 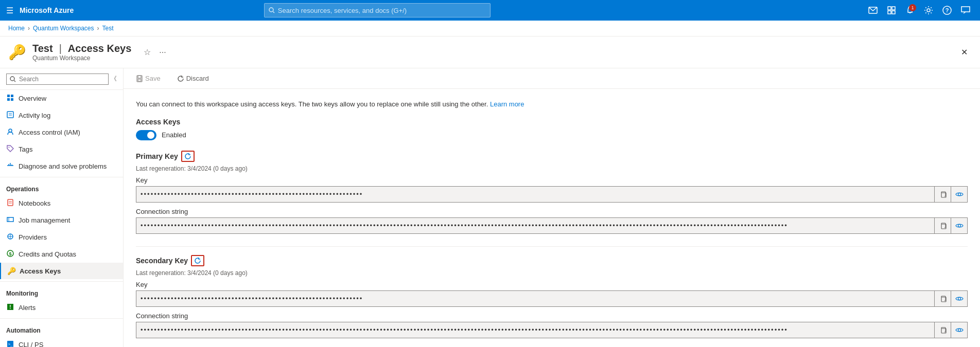 I want to click on activity-log-label: Activity log, so click(x=34, y=115).